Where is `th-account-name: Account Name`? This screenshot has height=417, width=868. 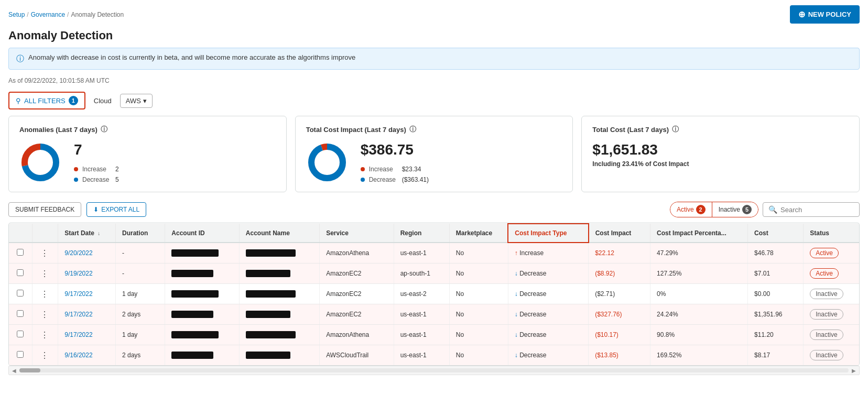
th-account-name: Account Name is located at coordinates (279, 233).